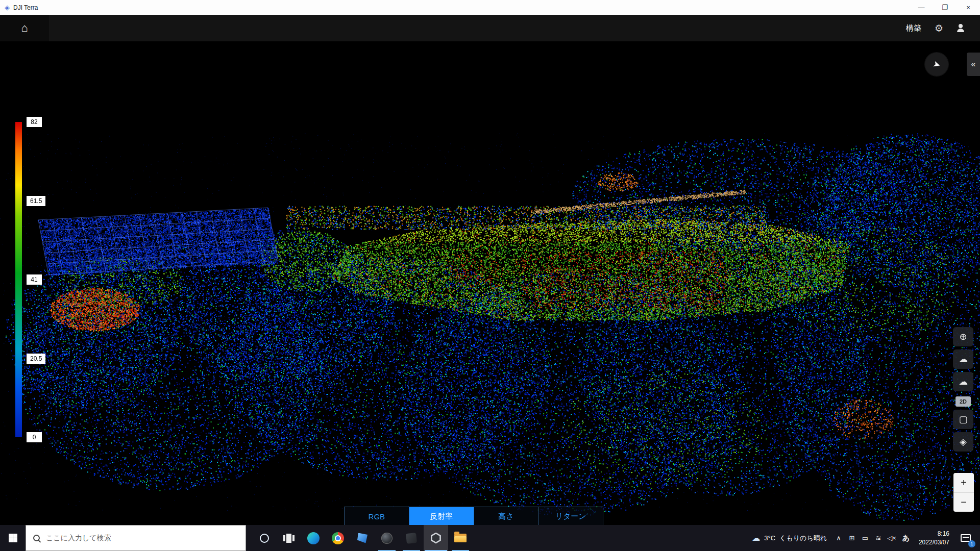 The image size is (980, 551). I want to click on dji-terra-icon, so click(436, 538).